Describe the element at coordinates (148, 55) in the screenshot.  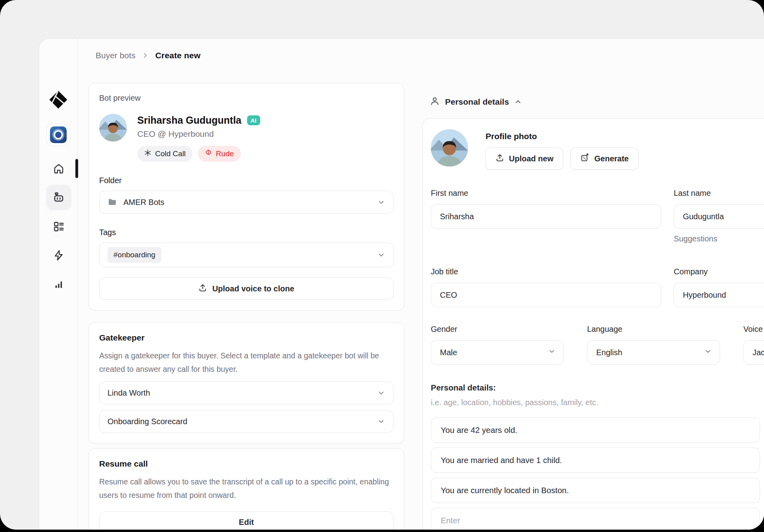
I see `breadcrumb: Buyer bots Create new` at that location.